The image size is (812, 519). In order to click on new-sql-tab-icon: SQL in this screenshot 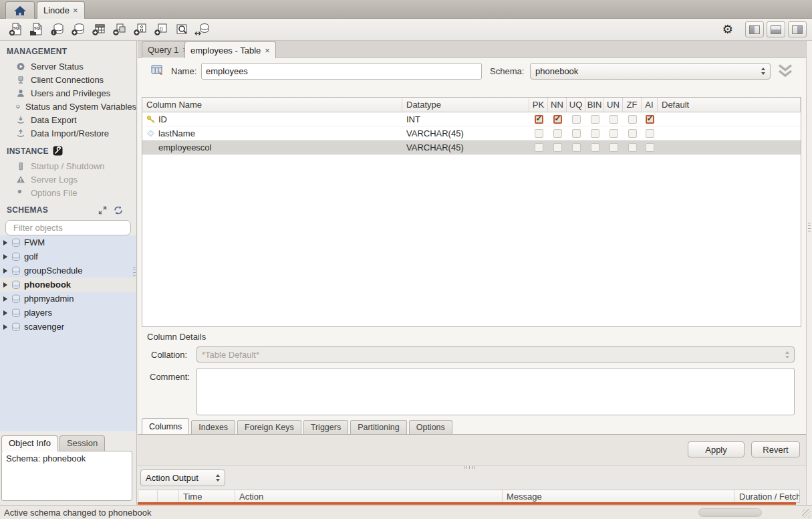, I will do `click(16, 29)`.